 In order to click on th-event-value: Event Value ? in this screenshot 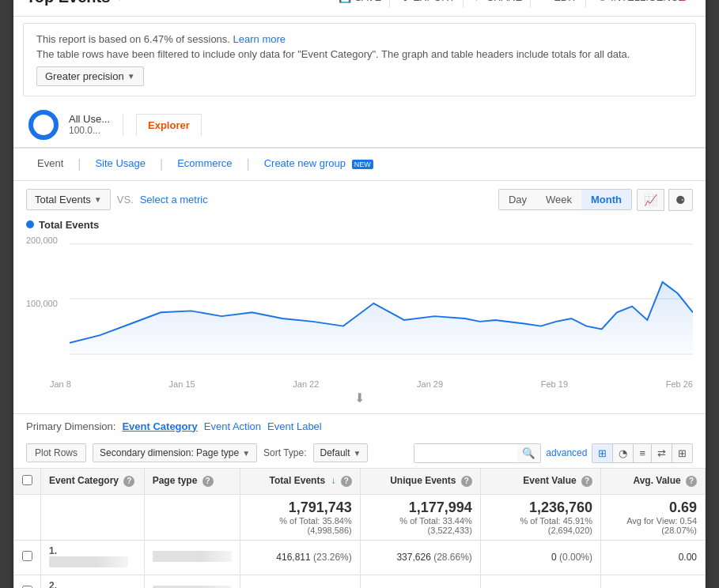, I will do `click(540, 481)`.